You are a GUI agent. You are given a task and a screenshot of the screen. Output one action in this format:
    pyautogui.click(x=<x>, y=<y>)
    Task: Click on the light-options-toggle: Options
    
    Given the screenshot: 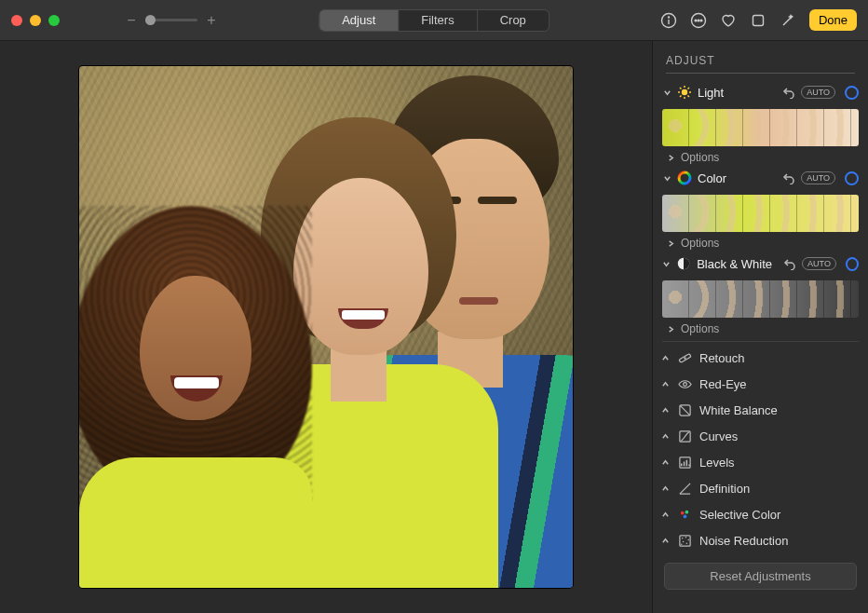 What is the action you would take?
    pyautogui.click(x=760, y=157)
    